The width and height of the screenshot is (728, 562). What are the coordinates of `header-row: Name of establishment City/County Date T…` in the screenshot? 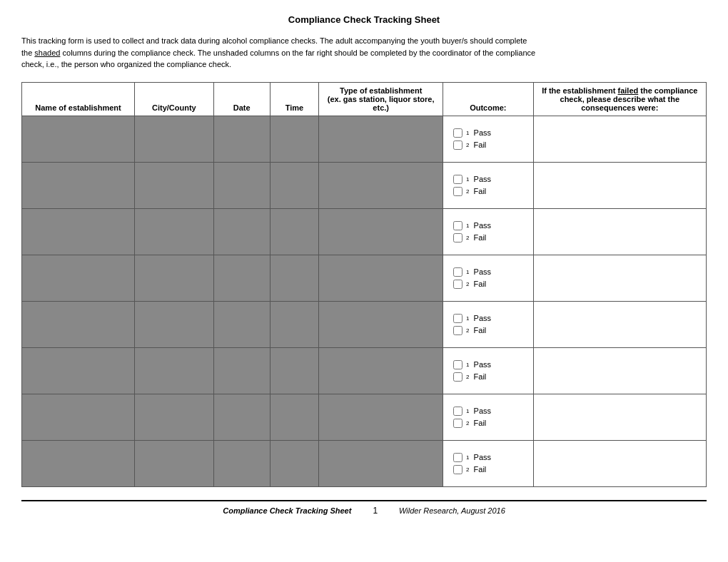 It's located at (364, 98).